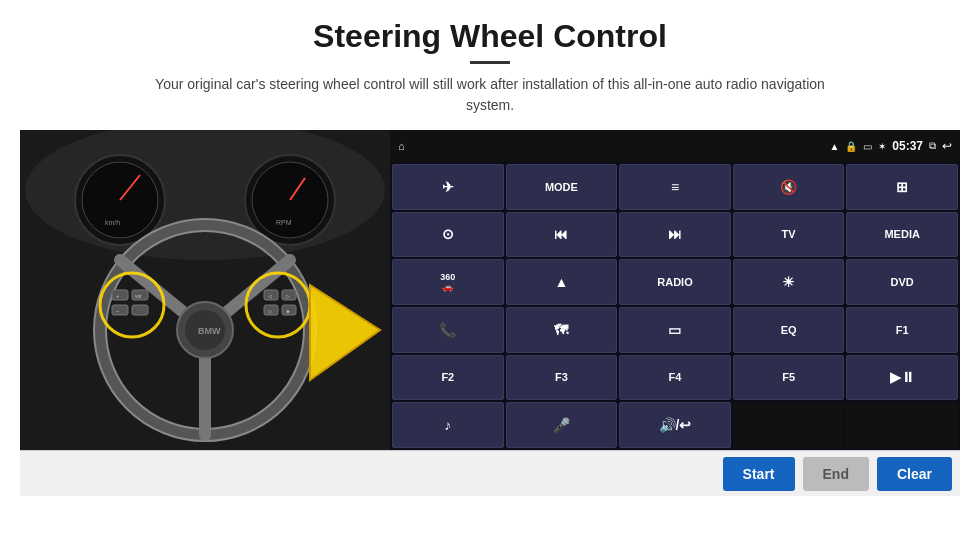 The image size is (980, 544). What do you see at coordinates (448, 425) in the screenshot?
I see `music-btn: ♪` at bounding box center [448, 425].